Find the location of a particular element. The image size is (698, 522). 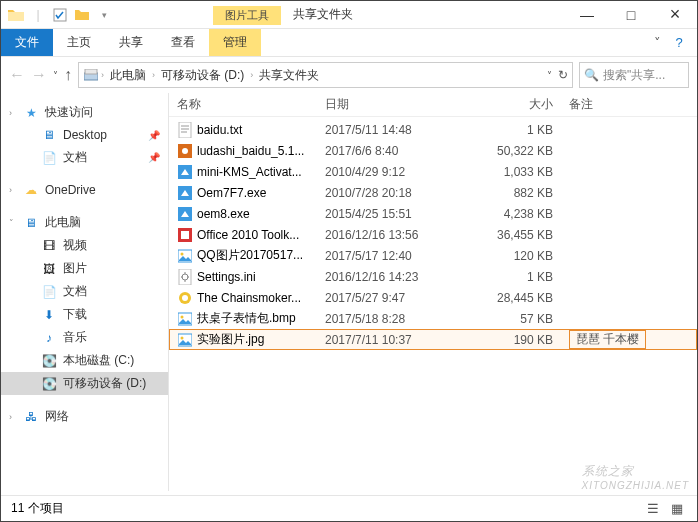

window-title: 共享文件夹 is located at coordinates (323, 14).